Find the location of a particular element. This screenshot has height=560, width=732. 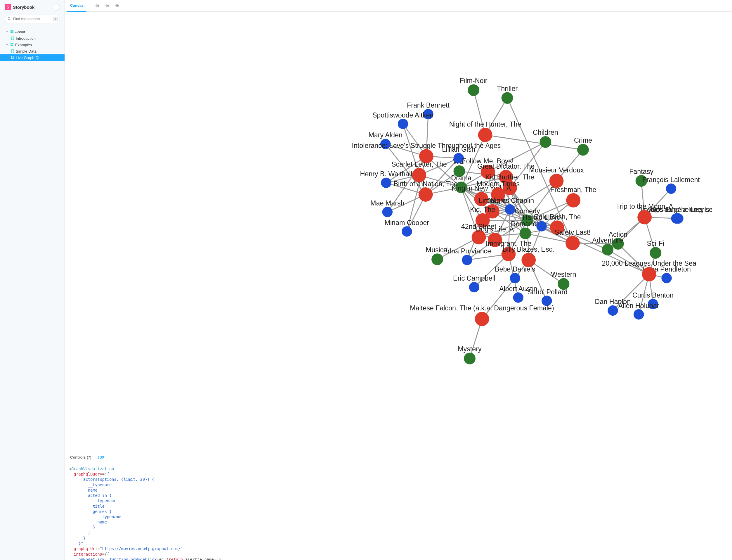

graph-node-label: Voyage dans la lune, Le is located at coordinates (676, 209).